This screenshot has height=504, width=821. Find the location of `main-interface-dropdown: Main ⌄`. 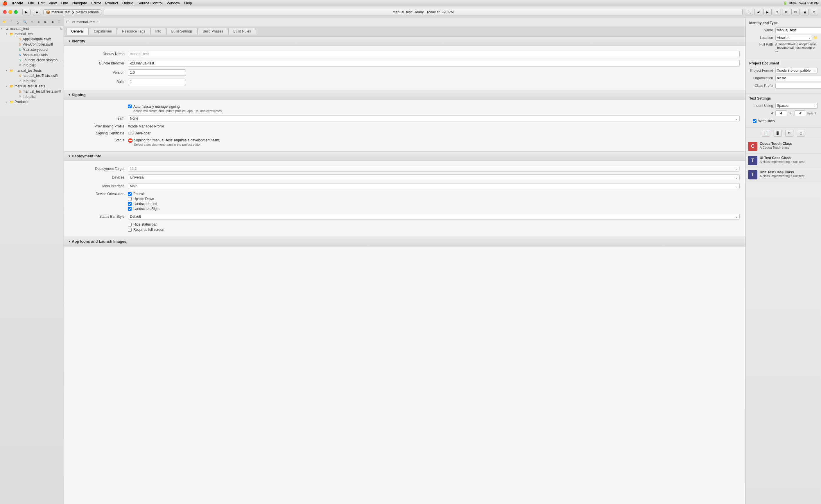

main-interface-dropdown: Main ⌄ is located at coordinates (434, 186).